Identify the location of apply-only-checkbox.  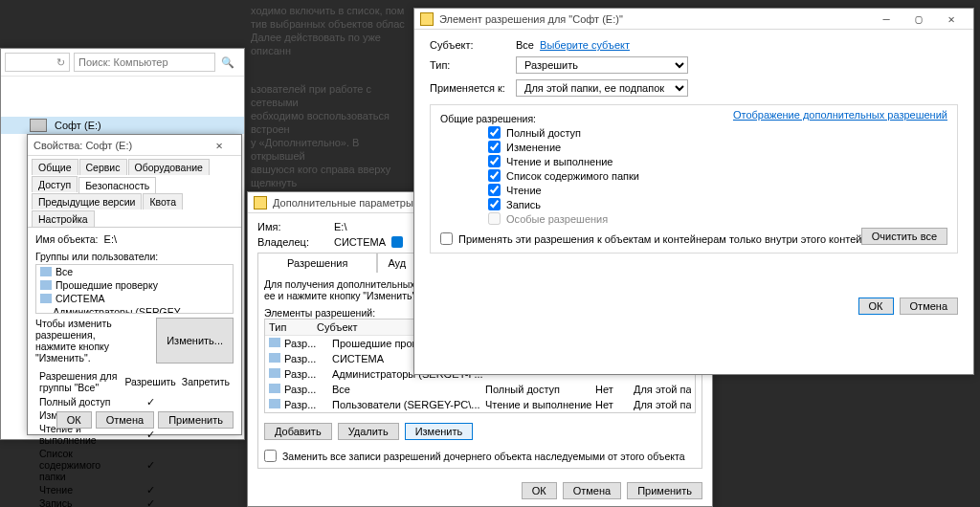
(446, 239).